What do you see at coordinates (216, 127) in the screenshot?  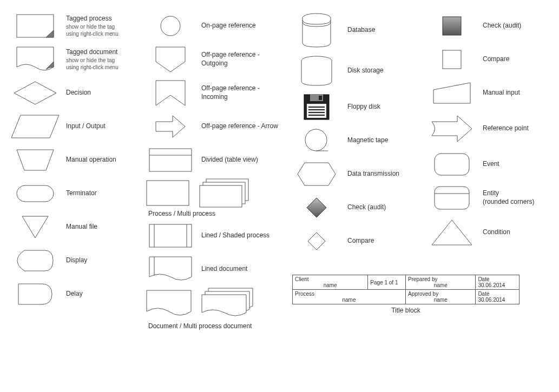 I see `item-offpage-arrow: Off-page reference - Arrow` at bounding box center [216, 127].